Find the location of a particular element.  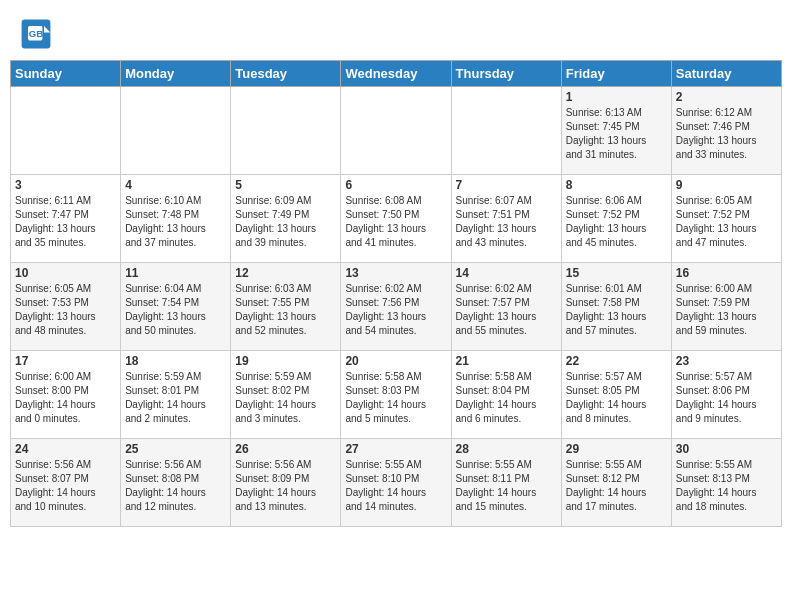

calendar-cell: 18Sunrise: 5:59 AM Sunset: 8:01 PM Dayli… is located at coordinates (176, 395).